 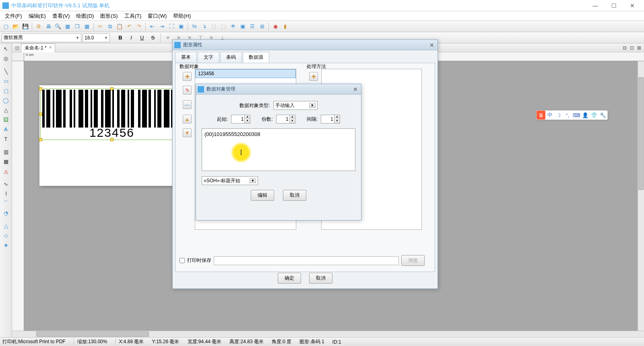 What do you see at coordinates (246, 74) in the screenshot?
I see `data-row: 123456` at bounding box center [246, 74].